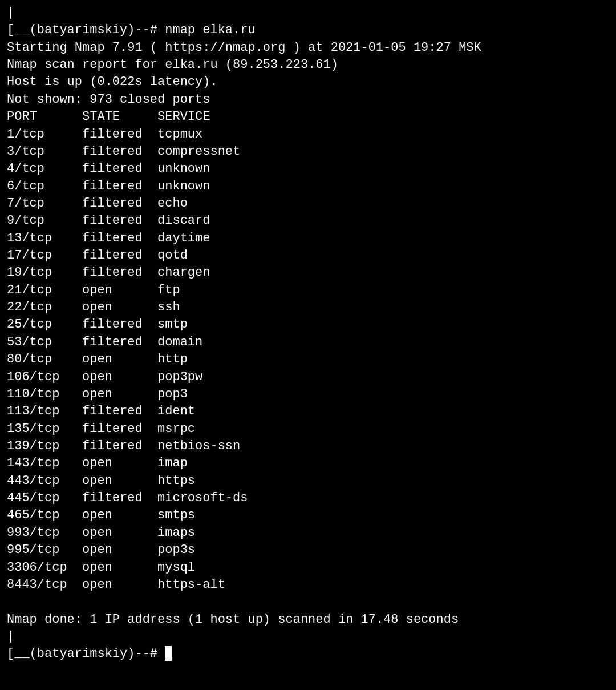 The width and height of the screenshot is (616, 690). What do you see at coordinates (10, 637) in the screenshot?
I see `terminal-line-37: |` at bounding box center [10, 637].